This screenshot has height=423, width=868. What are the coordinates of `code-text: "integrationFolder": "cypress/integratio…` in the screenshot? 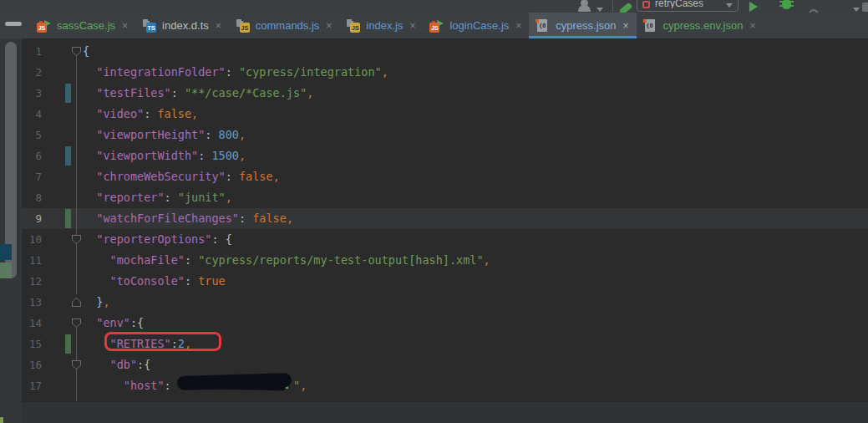 It's located at (236, 72).